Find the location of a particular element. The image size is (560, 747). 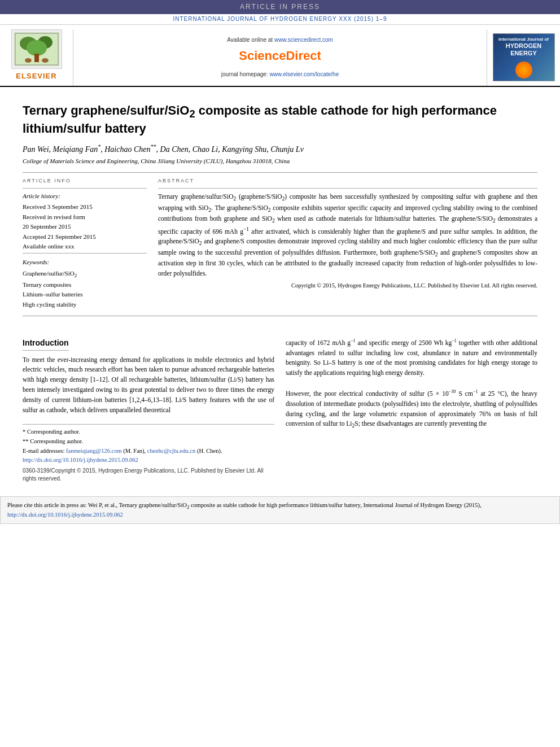

history-revised-label: Received in revised form is located at coordinates (85, 217).